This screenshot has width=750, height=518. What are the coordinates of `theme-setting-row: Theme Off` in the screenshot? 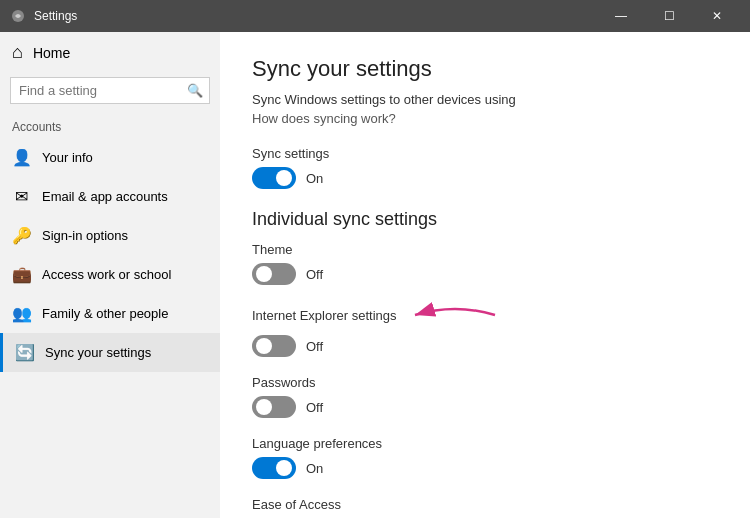 It's located at (485, 264).